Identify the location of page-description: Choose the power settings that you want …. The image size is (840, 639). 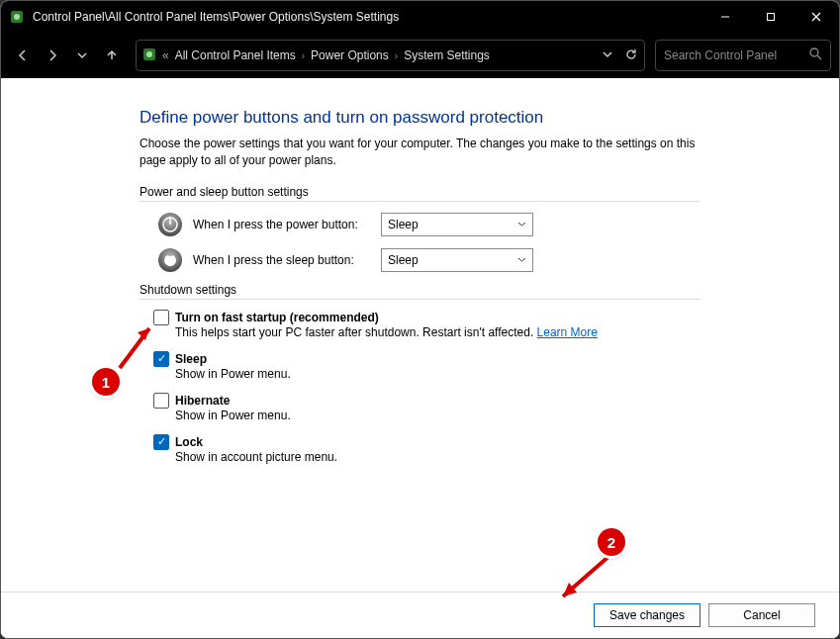
(420, 152).